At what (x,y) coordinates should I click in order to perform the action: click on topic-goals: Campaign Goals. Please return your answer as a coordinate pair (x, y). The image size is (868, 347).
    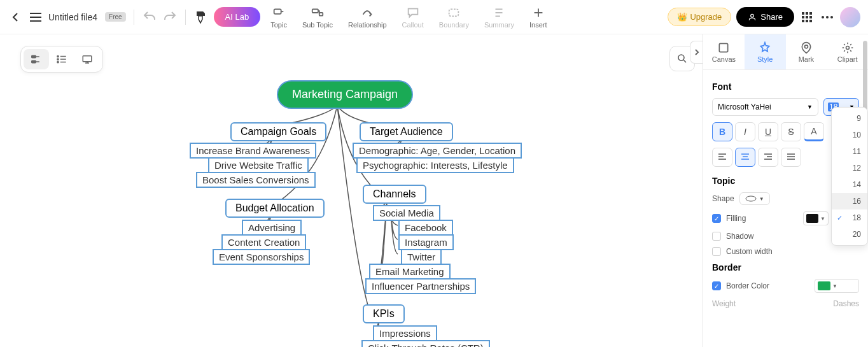
    Looking at the image, I should click on (279, 132).